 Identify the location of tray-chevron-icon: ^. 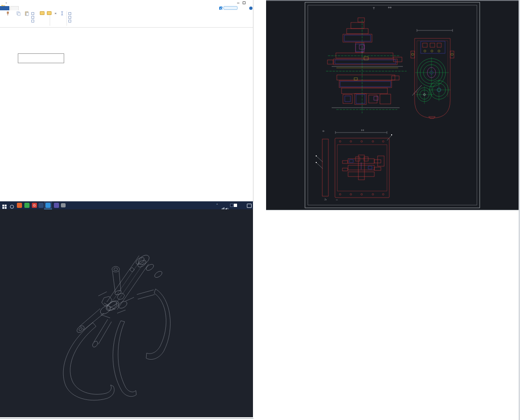
(217, 205).